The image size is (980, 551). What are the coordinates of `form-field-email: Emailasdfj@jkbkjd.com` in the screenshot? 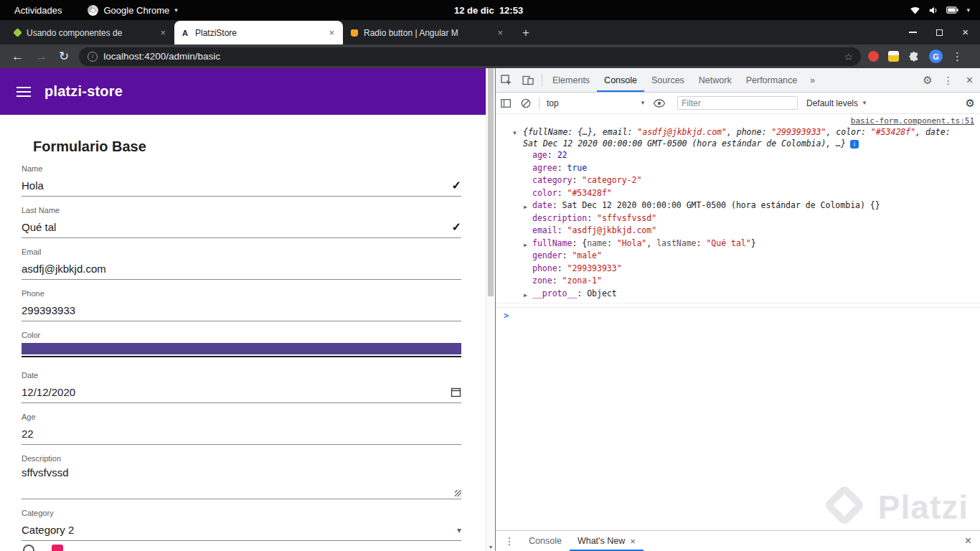 It's located at (241, 264).